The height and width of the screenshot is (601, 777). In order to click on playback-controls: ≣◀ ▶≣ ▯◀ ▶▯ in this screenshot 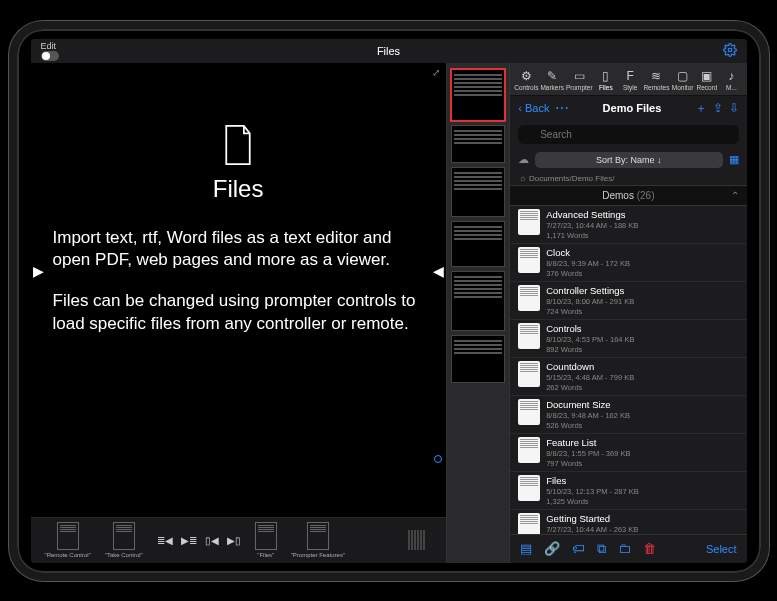, I will do `click(199, 540)`.